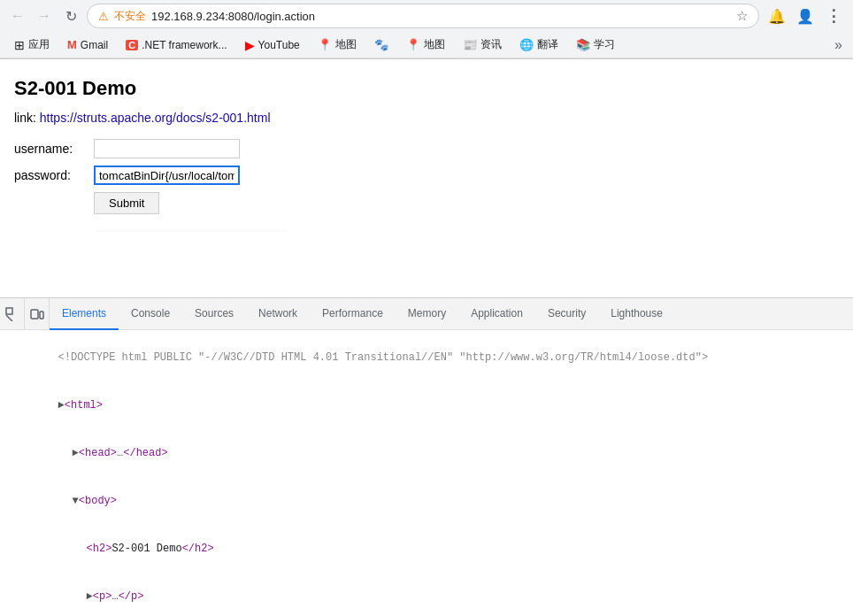  What do you see at coordinates (539, 44) in the screenshot?
I see `bookmark-translate: 🌐 翻译` at bounding box center [539, 44].